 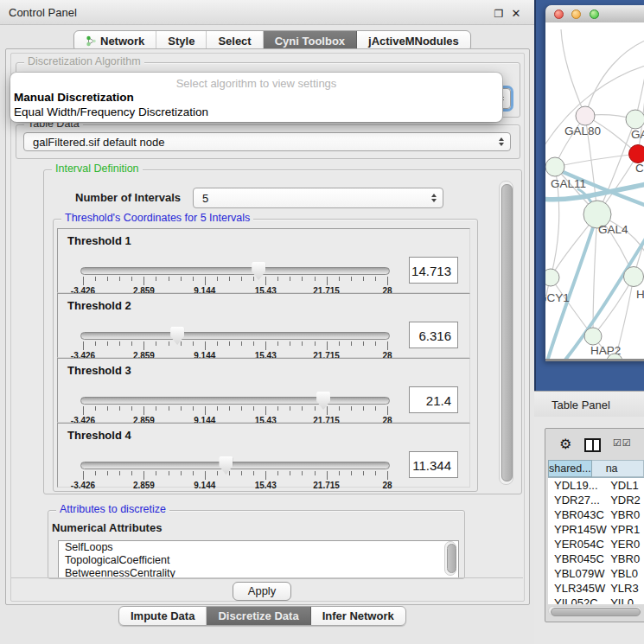 What do you see at coordinates (596, 529) in the screenshot?
I see `table-row: YPR145WYPR1` at bounding box center [596, 529].